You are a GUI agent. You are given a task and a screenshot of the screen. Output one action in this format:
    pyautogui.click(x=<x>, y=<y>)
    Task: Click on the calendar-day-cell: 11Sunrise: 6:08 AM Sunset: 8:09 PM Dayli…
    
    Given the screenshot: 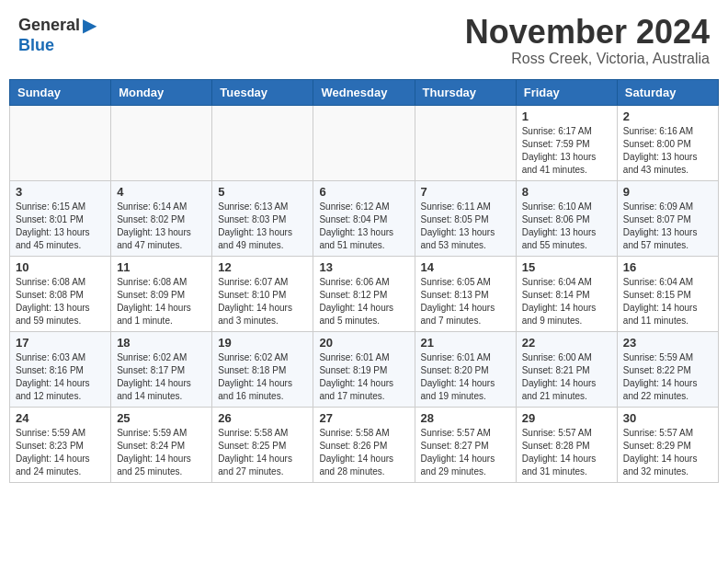 What is the action you would take?
    pyautogui.click(x=162, y=293)
    